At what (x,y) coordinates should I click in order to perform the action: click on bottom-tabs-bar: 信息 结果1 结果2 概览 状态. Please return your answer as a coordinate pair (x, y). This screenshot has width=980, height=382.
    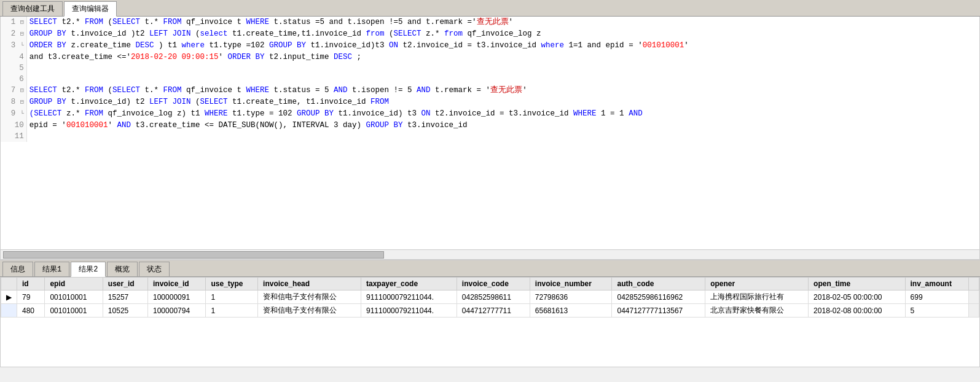
    Looking at the image, I should click on (490, 268).